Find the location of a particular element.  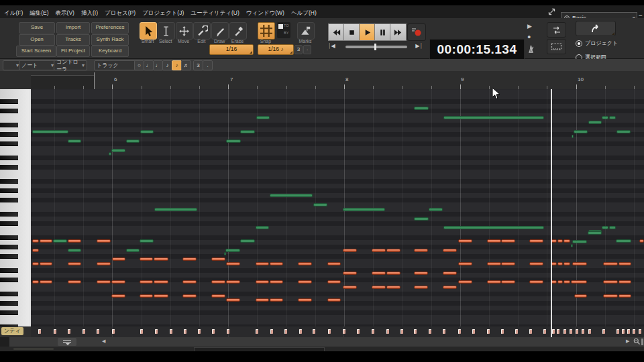

time-ruler: 678910 is located at coordinates (322, 80).